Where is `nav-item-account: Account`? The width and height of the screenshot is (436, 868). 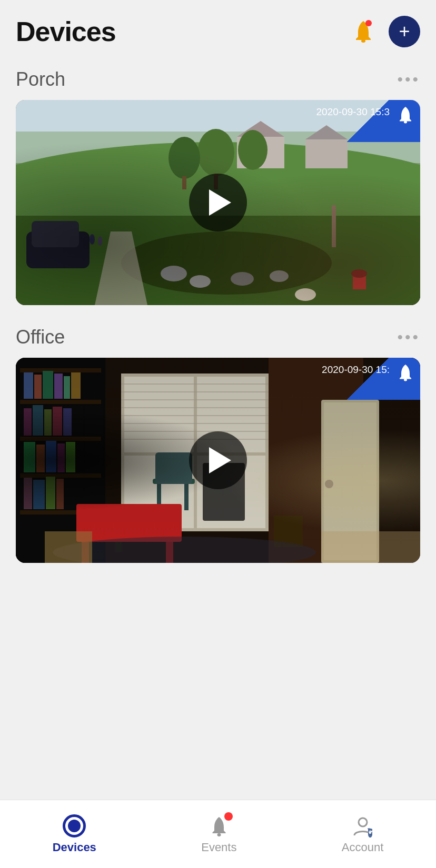 nav-item-account: Account is located at coordinates (363, 834).